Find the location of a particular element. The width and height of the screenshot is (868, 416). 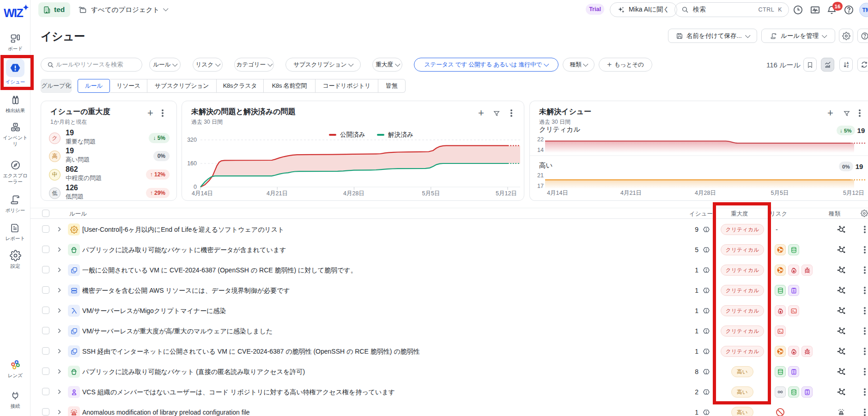

svg-text: 0 is located at coordinates (195, 187).